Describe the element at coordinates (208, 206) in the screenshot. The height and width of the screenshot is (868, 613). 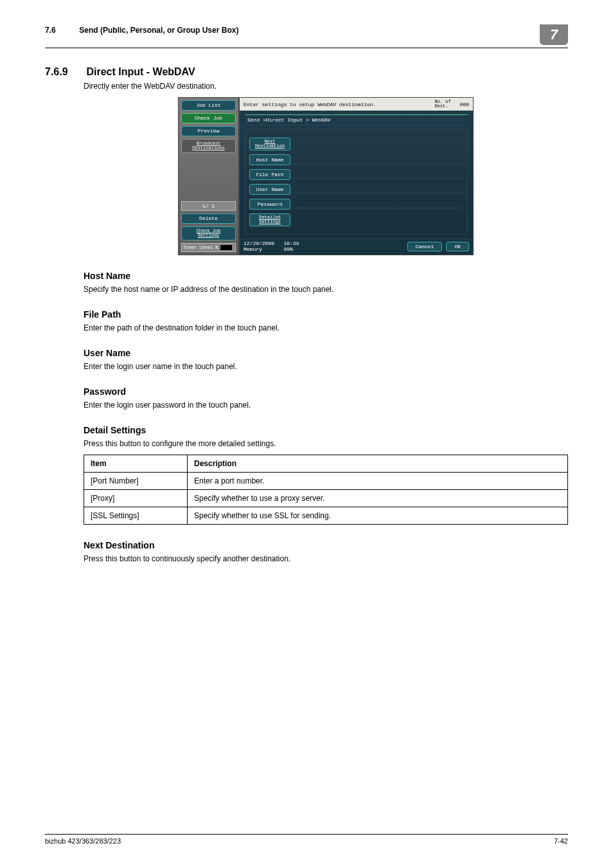
I see `page-indicator: 1/ 1` at that location.